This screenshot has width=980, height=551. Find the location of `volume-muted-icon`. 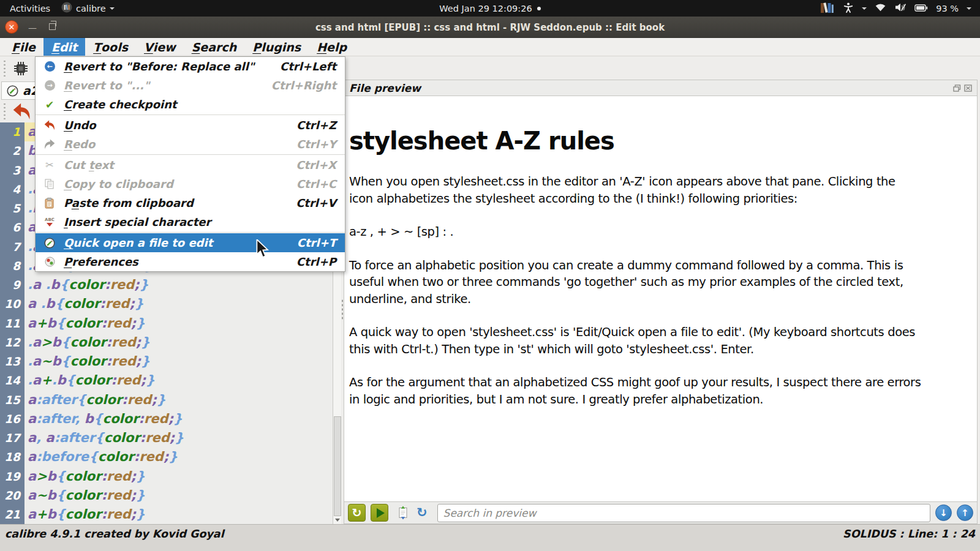

volume-muted-icon is located at coordinates (900, 9).